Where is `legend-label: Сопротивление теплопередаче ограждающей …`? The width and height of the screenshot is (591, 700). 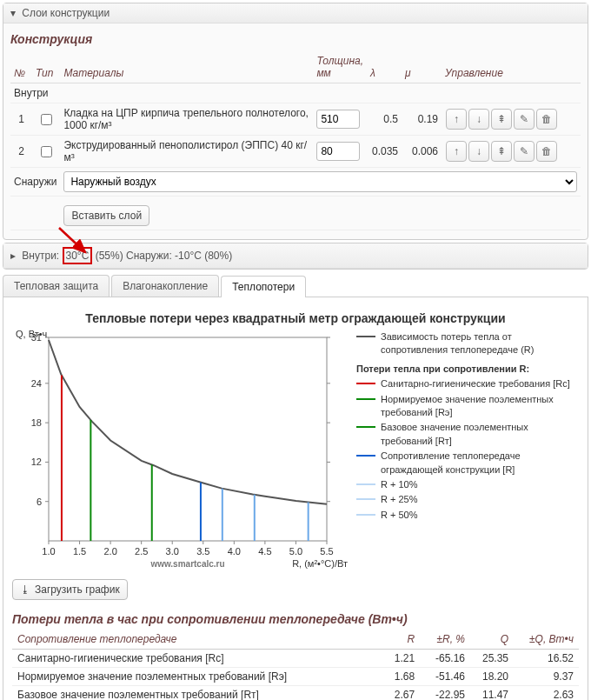
legend-label: Сопротивление теплопередаче ограждающей … is located at coordinates (480, 463).